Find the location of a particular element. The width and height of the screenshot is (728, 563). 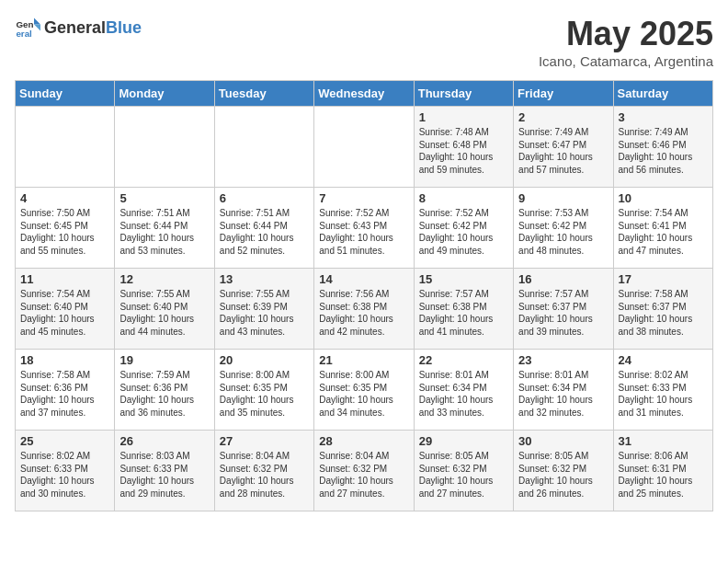

week-row-1: 1Sunrise: 7:48 AM Sunset: 6:48 PM Daylig… is located at coordinates (364, 147).